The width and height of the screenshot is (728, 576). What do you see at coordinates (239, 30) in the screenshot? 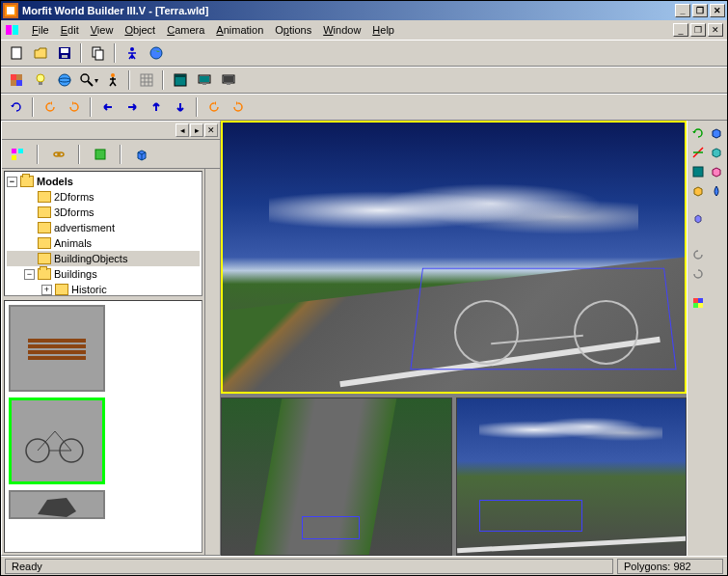
I see `menu-animation: Animation` at bounding box center [239, 30].